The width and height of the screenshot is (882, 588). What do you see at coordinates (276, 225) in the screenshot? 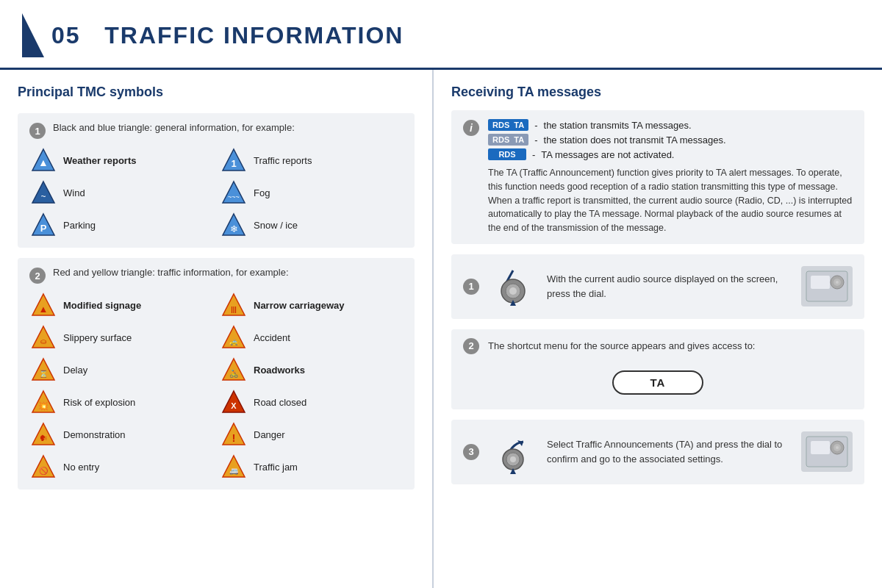
I see `snow-label: Snow / ice` at bounding box center [276, 225].